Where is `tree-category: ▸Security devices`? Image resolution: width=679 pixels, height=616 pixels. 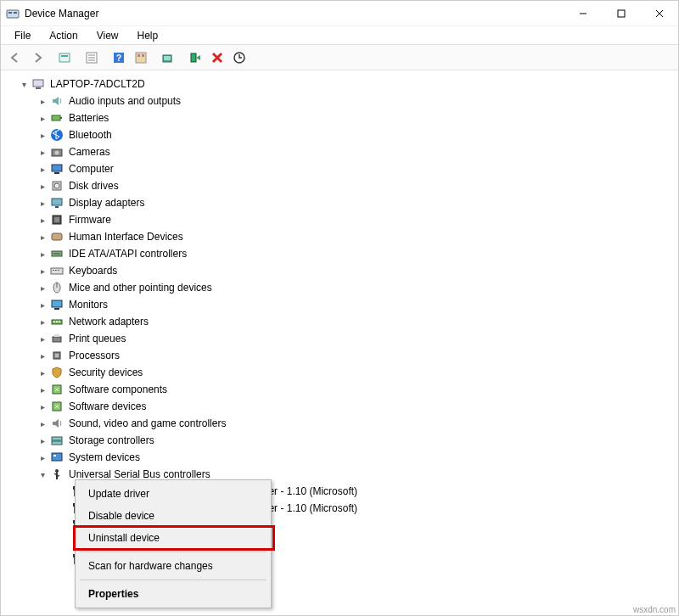
tree-category: ▸Security devices is located at coordinates (340, 372).